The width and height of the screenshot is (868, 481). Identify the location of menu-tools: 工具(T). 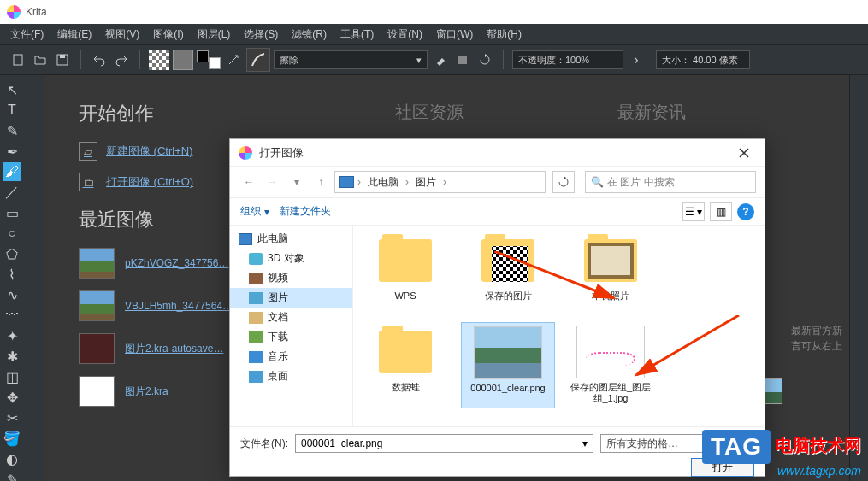
(357, 34).